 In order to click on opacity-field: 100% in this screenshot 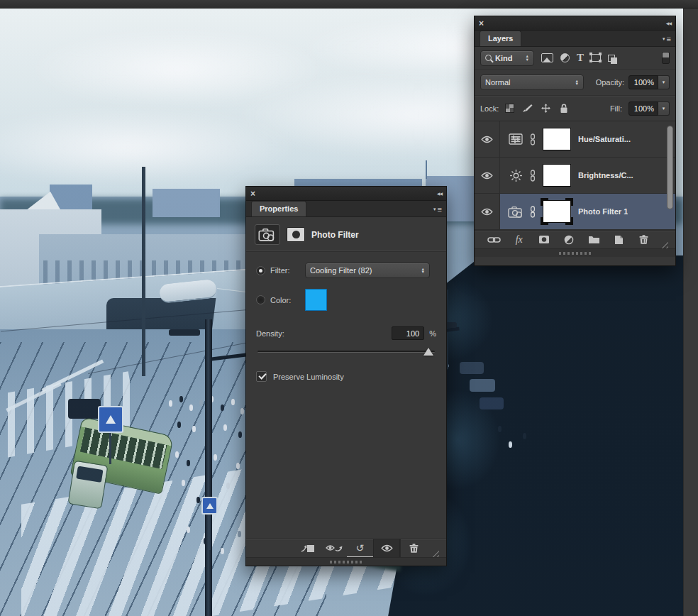, I will do `click(643, 82)`.